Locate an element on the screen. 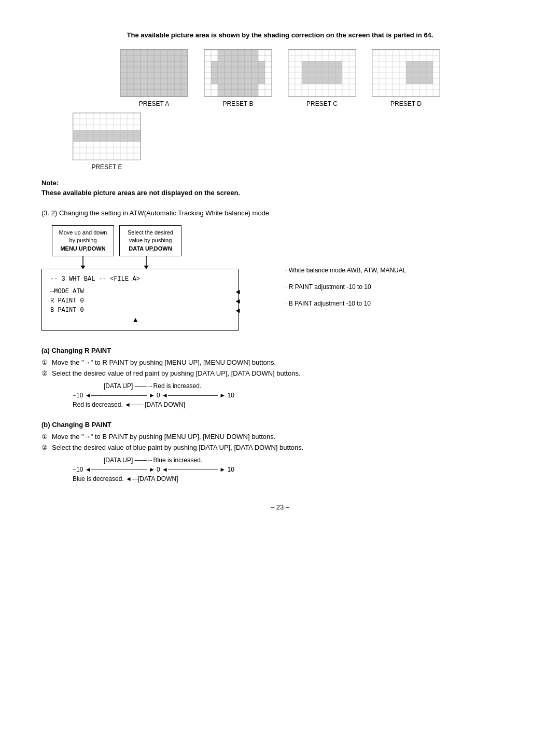 The image size is (560, 745). preset-row-1: PRESET A is located at coordinates (280, 78).